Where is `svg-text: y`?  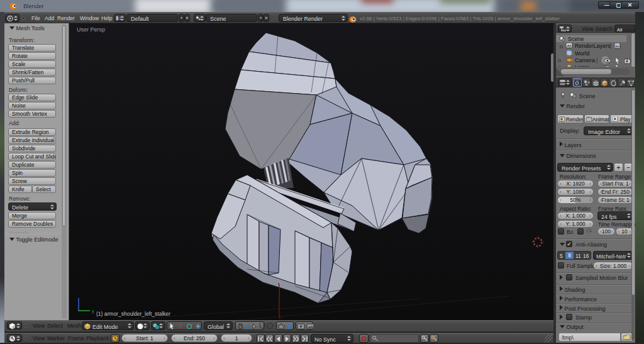
svg-text: y is located at coordinates (93, 311).